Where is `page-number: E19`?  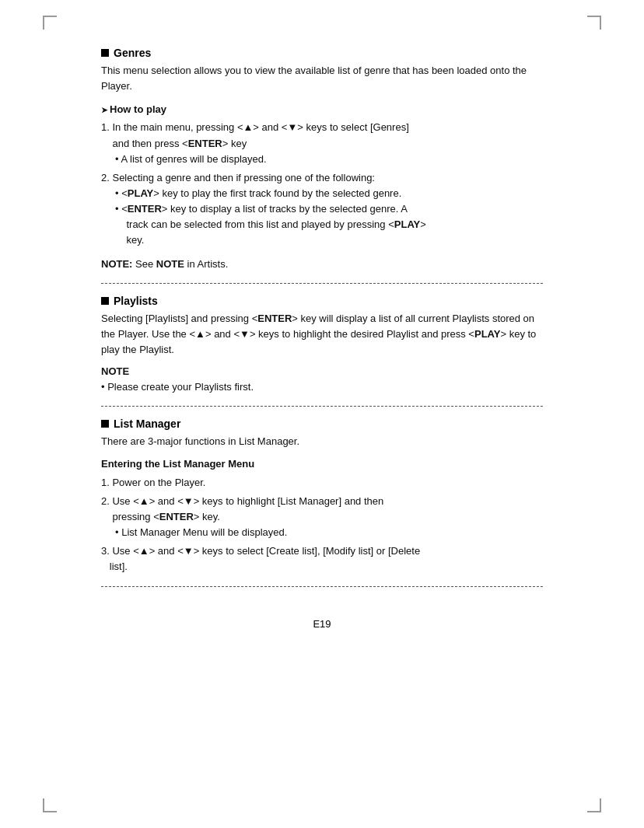 page-number: E19 is located at coordinates (322, 624).